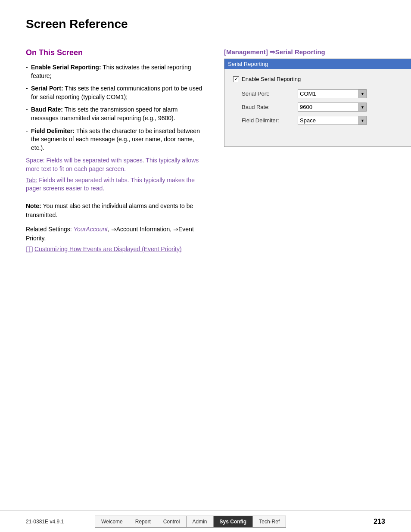 This screenshot has height=532, width=411. I want to click on link-space-label: Space:, so click(35, 160).